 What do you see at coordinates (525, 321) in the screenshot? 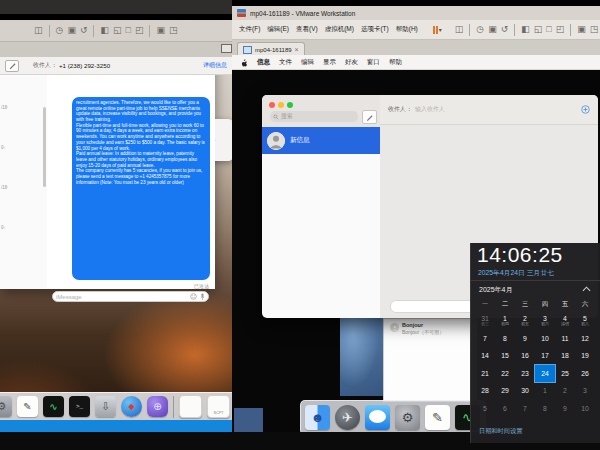
I see `calendar-day-2: 2初五` at bounding box center [525, 321].